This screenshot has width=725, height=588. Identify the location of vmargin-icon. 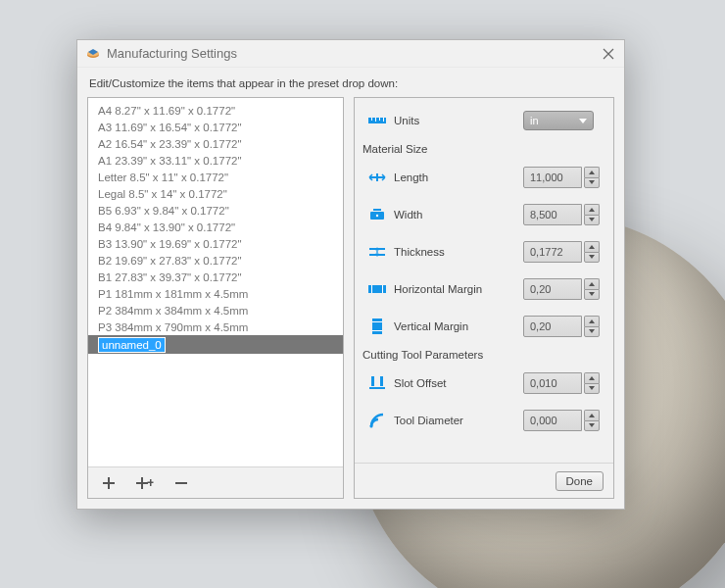
(377, 326).